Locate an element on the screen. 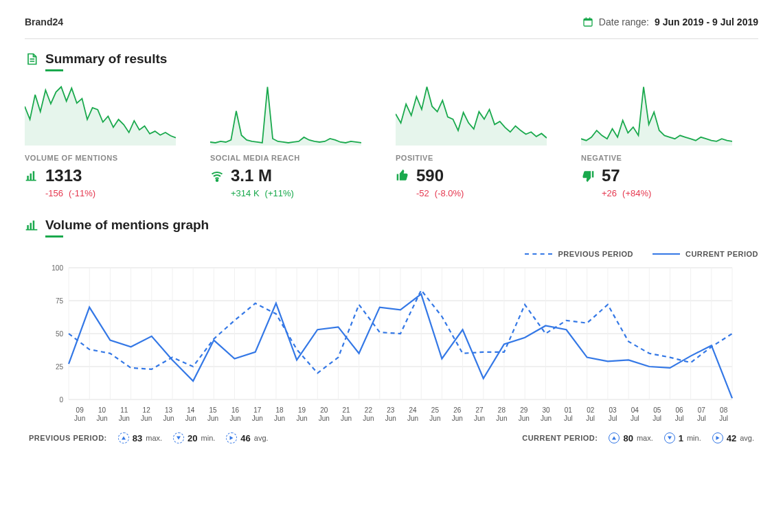 The width and height of the screenshot is (783, 532). legend-swatch-solid is located at coordinates (666, 254).